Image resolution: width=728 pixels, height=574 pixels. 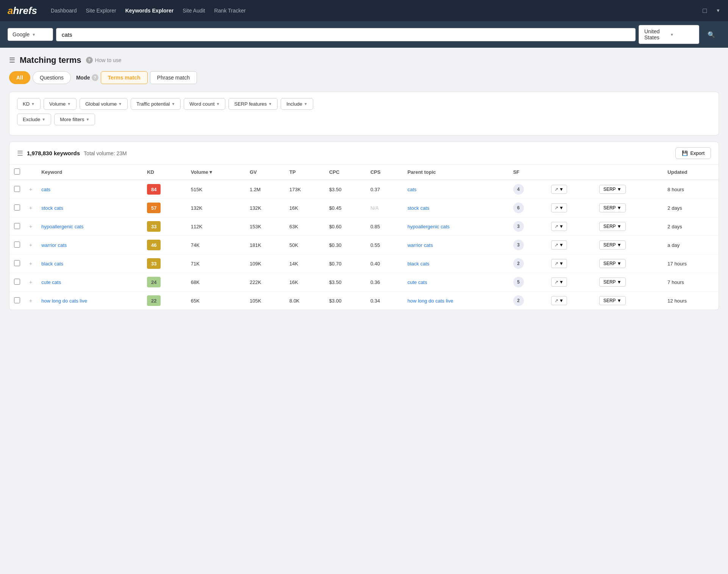 What do you see at coordinates (64, 301) in the screenshot?
I see `keyword-link: how long do cats live` at bounding box center [64, 301].